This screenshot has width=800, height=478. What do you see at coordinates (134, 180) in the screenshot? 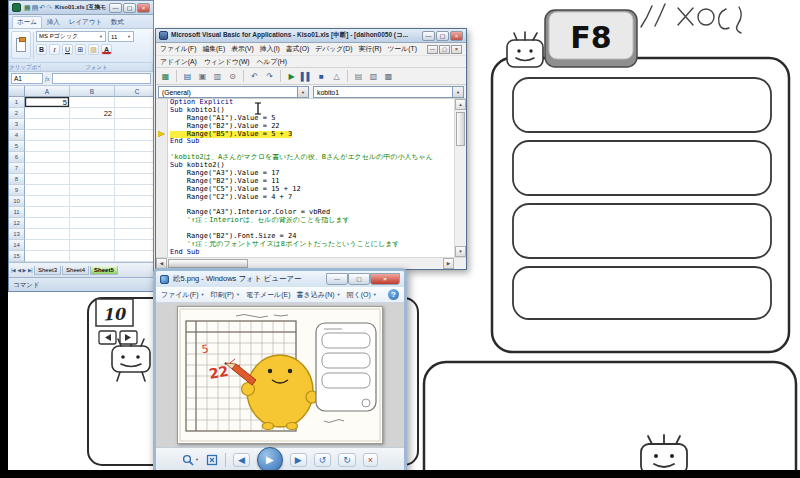
I see `cell-C8` at bounding box center [134, 180].